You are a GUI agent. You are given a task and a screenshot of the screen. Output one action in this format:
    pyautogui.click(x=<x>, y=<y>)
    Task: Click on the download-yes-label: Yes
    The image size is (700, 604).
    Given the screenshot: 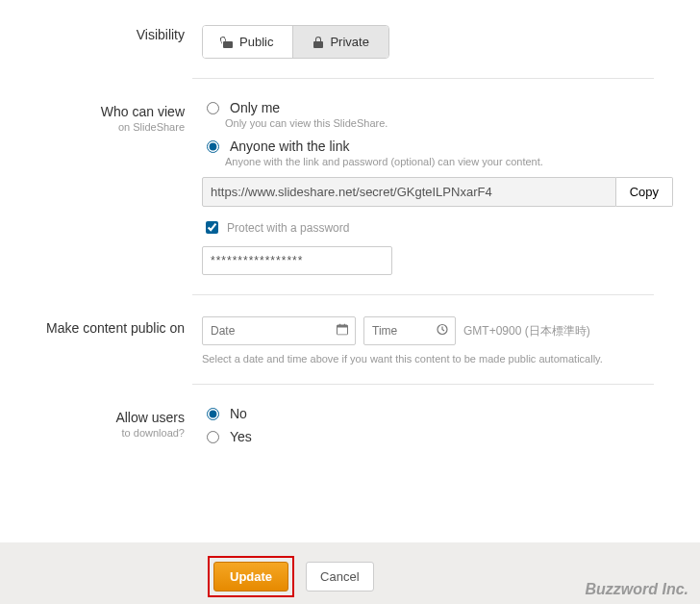 What is the action you would take?
    pyautogui.click(x=240, y=437)
    